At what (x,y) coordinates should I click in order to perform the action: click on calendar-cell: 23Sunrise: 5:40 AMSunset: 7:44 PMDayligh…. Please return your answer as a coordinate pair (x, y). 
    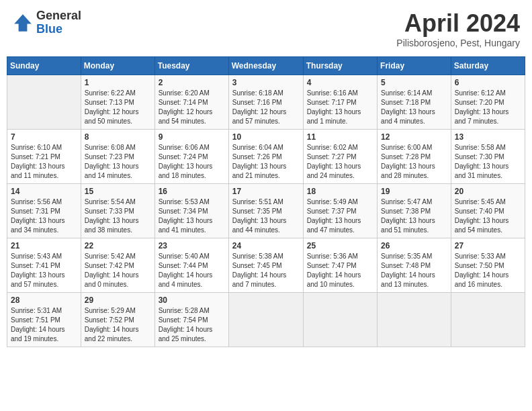
    Looking at the image, I should click on (191, 266).